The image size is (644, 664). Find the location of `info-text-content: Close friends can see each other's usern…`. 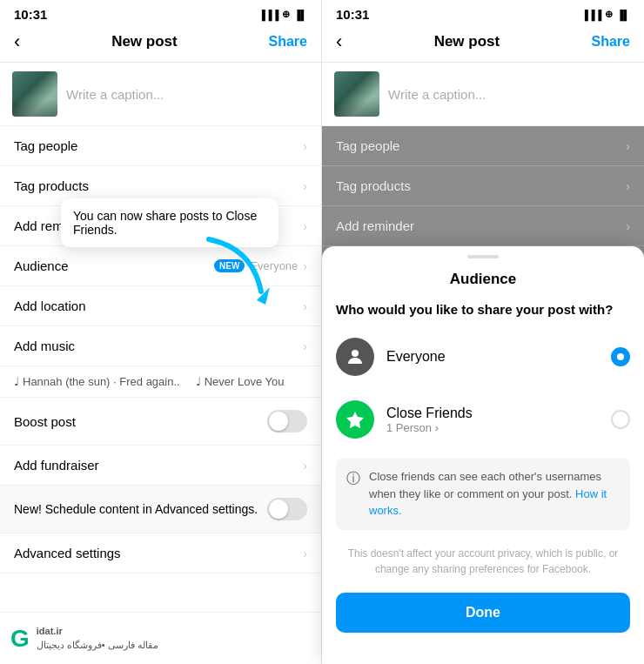

info-text-content: Close friends can see each other's usern… is located at coordinates (494, 494).